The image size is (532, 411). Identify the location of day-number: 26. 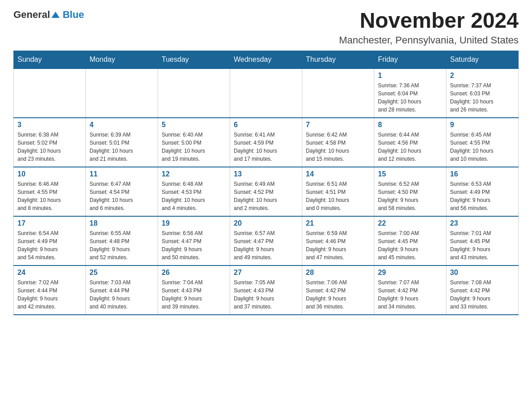
(194, 273).